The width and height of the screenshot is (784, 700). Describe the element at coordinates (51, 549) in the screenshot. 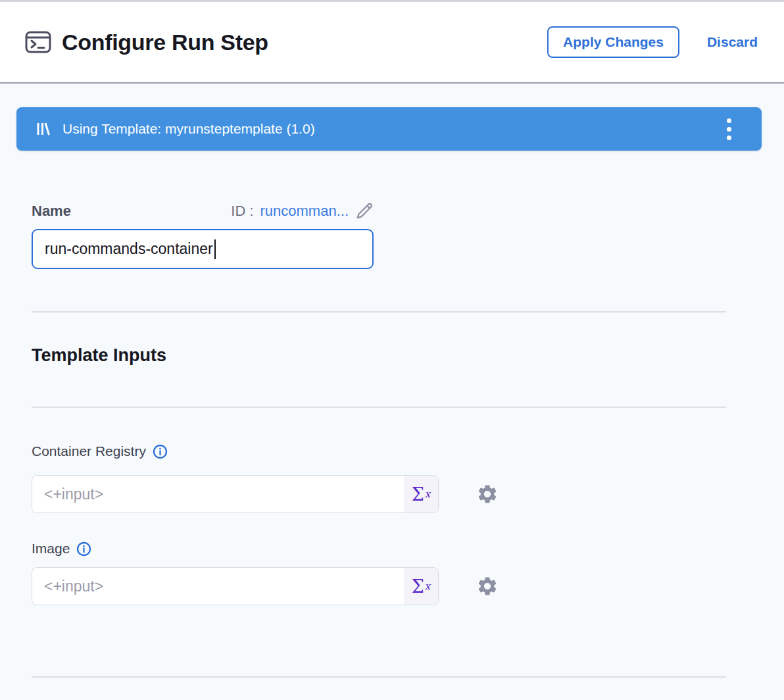

I see `image-label: Image` at that location.